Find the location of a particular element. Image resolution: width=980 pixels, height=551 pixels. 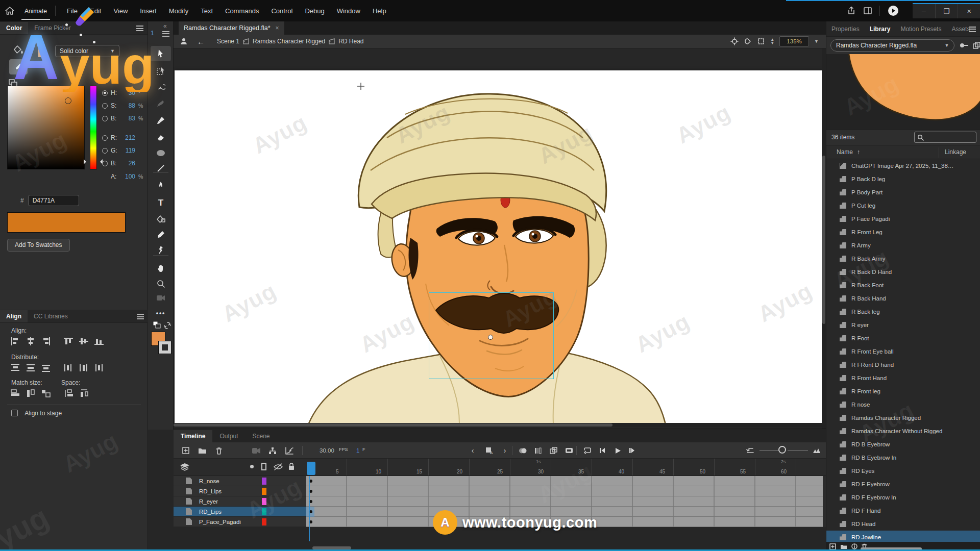

tab-output: Output is located at coordinates (229, 436).